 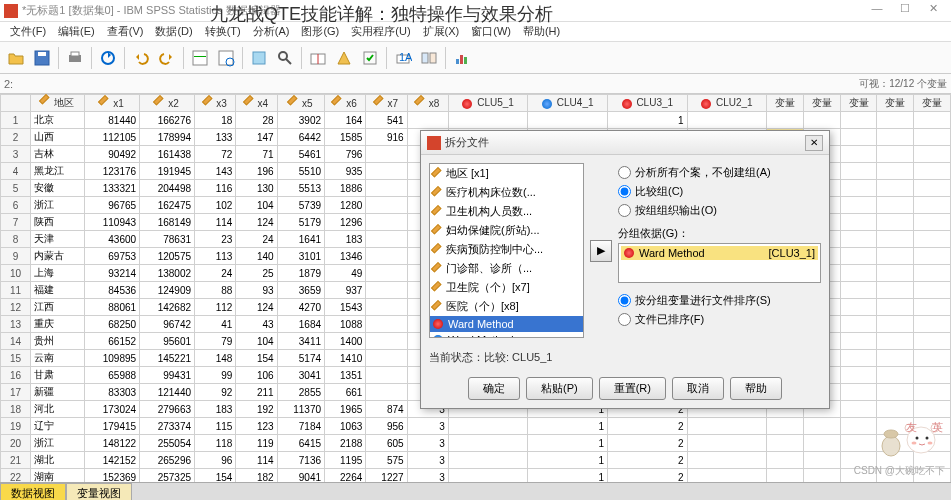 What do you see at coordinates (300, 120) in the screenshot?
I see `cell: 3902` at bounding box center [300, 120].